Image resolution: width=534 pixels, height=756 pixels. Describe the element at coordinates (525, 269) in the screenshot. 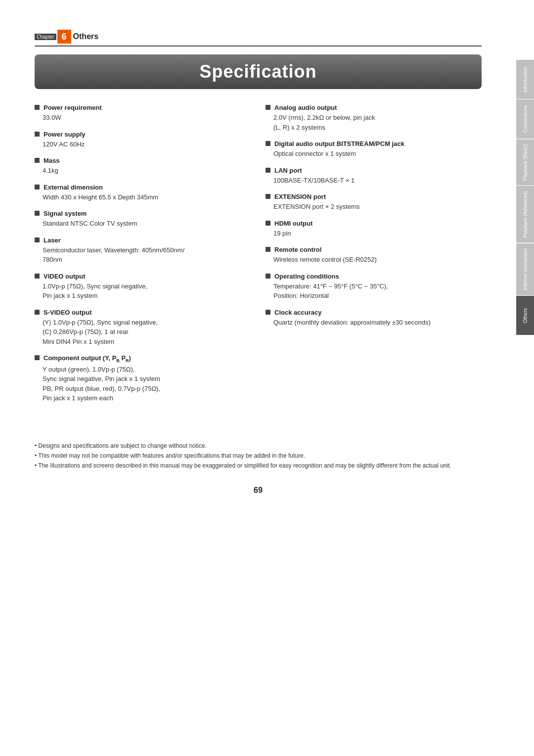

I see `sidebar-tab-internet: Internet connection` at that location.